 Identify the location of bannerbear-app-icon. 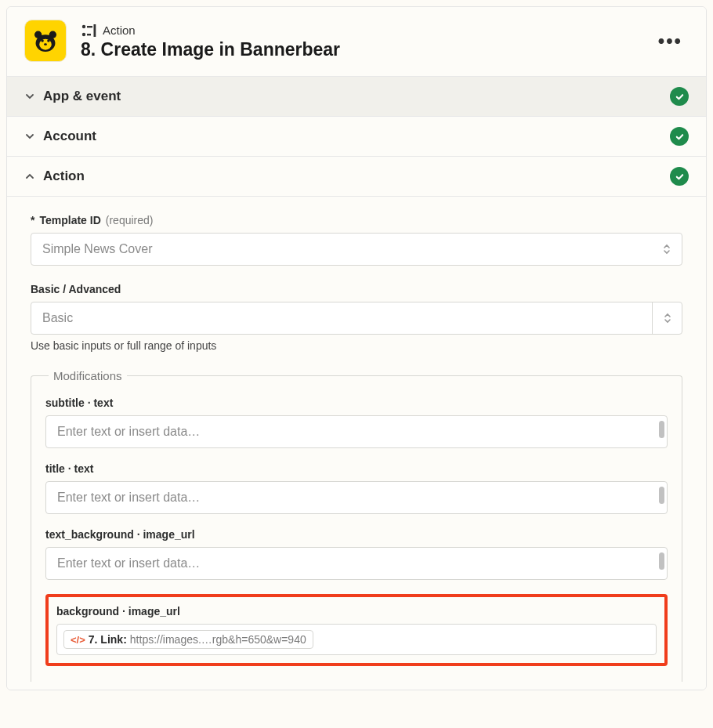
(45, 41).